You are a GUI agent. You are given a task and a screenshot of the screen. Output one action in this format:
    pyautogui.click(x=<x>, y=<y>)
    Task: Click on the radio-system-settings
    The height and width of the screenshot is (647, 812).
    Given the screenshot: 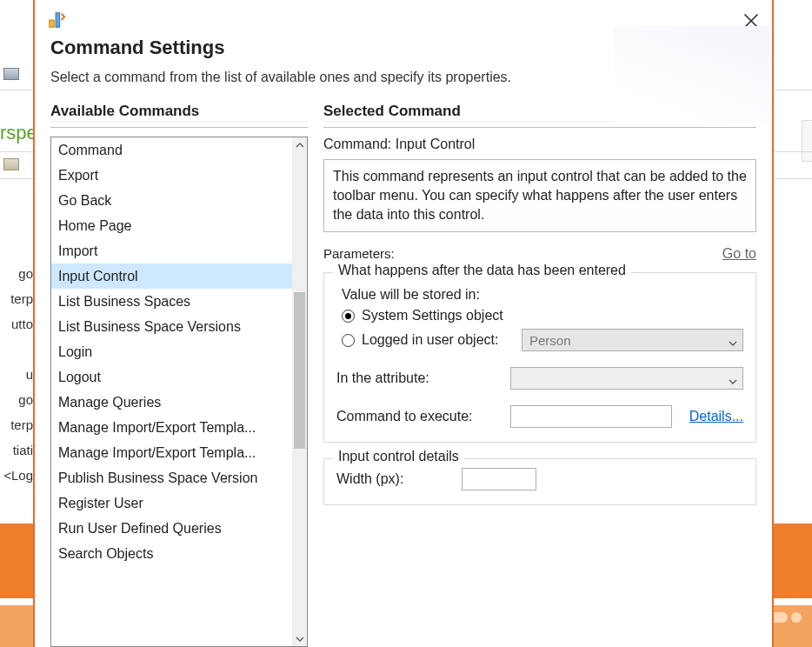 What is the action you would take?
    pyautogui.click(x=348, y=317)
    